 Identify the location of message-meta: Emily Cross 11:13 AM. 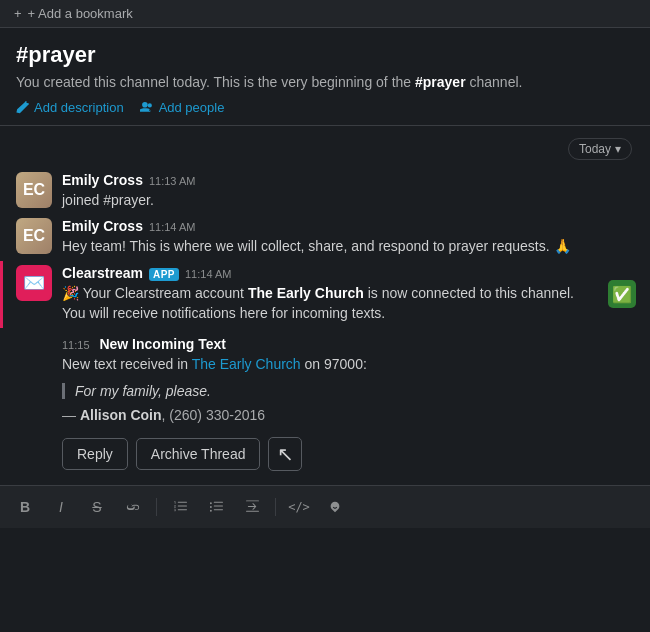
(348, 180).